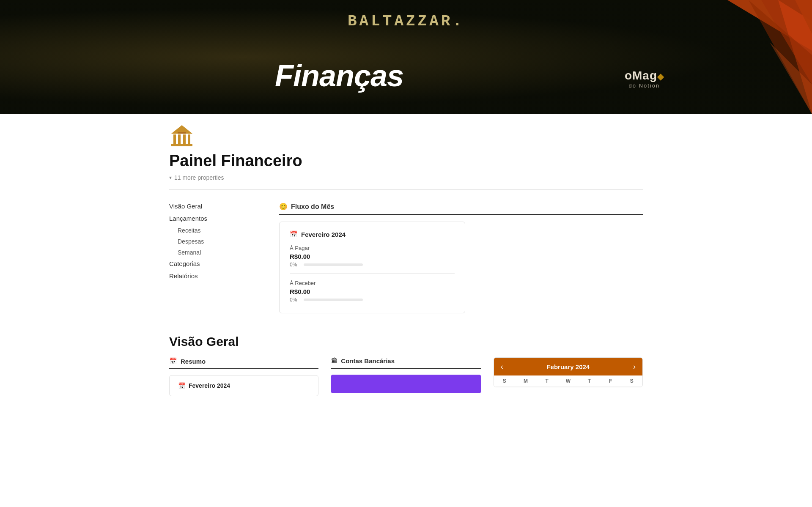 Image resolution: width=812 pixels, height=507 pixels. Describe the element at coordinates (211, 218) in the screenshot. I see `nav-lancamentos: Lançamentos` at that location.